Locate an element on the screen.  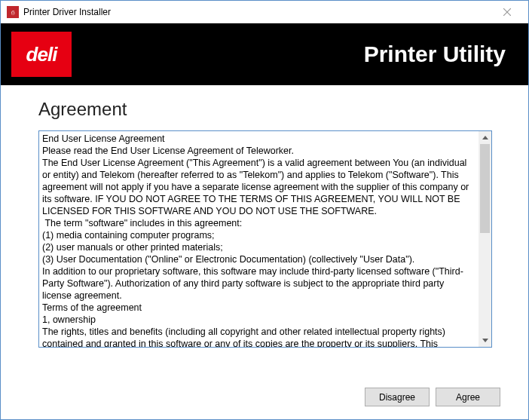
product-title: Printer Utility is located at coordinates (435, 54).